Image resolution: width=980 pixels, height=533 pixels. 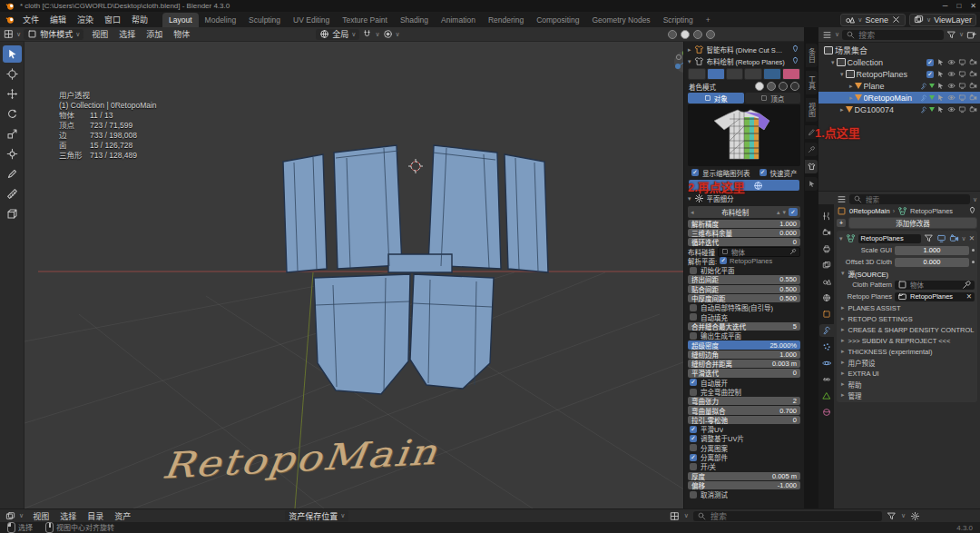 I want to click on retopo-planes-field: RetopoPlanes ✕, so click(x=935, y=297).